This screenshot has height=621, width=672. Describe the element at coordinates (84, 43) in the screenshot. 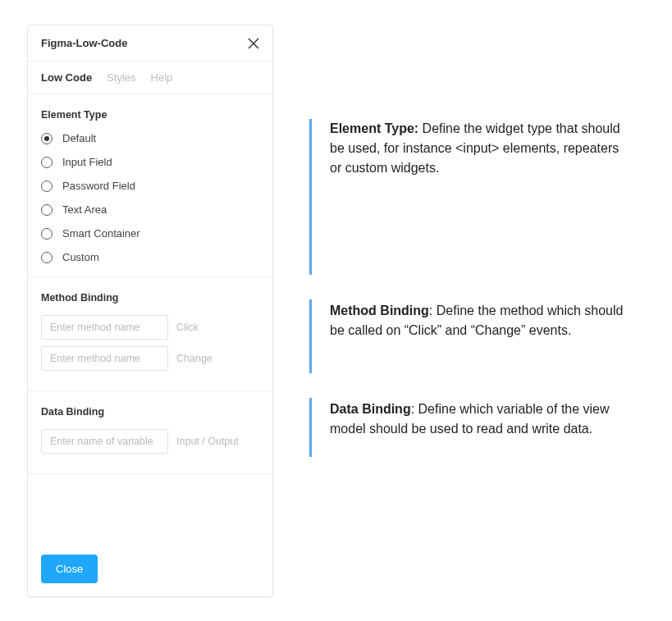

I see `panel-title: Figma-Low-Code` at that location.